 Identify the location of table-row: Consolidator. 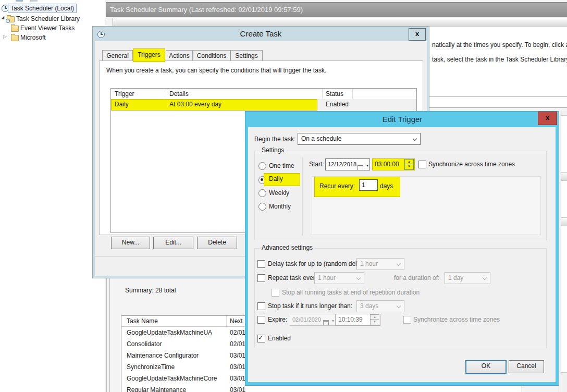
(144, 344).